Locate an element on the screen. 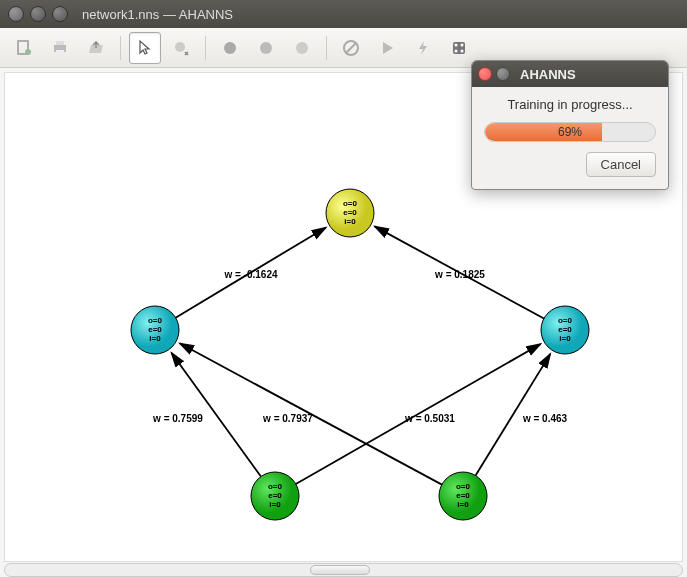 The height and width of the screenshot is (577, 687). cursor-tool-button is located at coordinates (145, 48).